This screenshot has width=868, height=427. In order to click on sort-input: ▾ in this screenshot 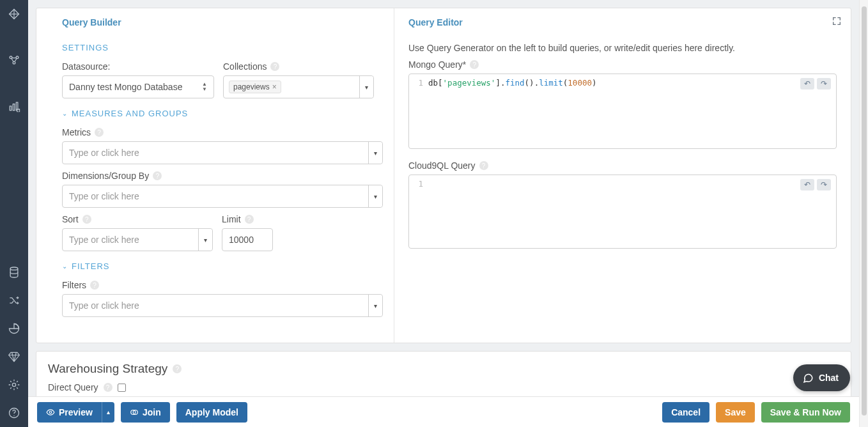, I will do `click(137, 240)`.